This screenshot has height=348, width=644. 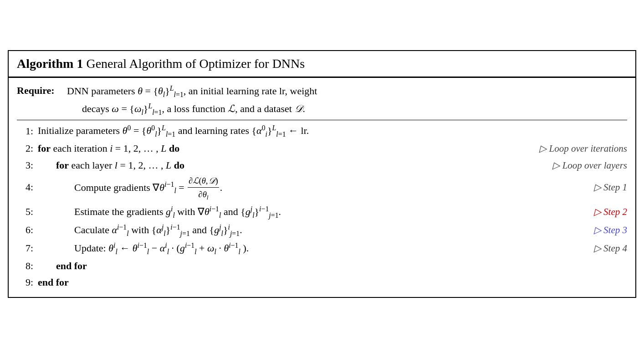 What do you see at coordinates (568, 166) in the screenshot?
I see `step-3-comment: ▷ Loop over layers` at bounding box center [568, 166].